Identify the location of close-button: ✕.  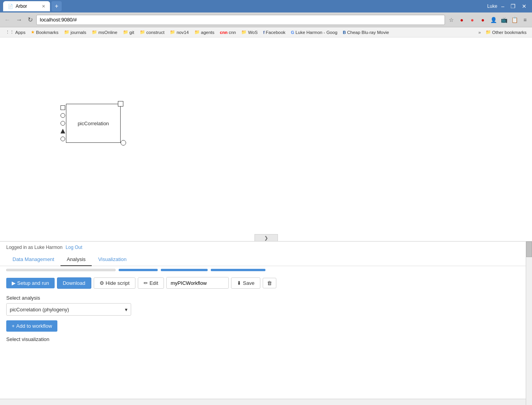
(524, 6).